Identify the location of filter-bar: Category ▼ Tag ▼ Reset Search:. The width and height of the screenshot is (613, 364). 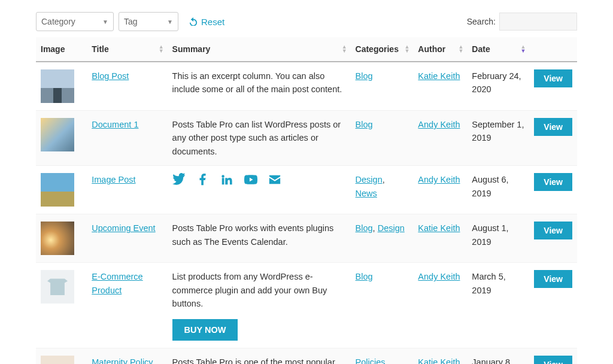
(306, 22).